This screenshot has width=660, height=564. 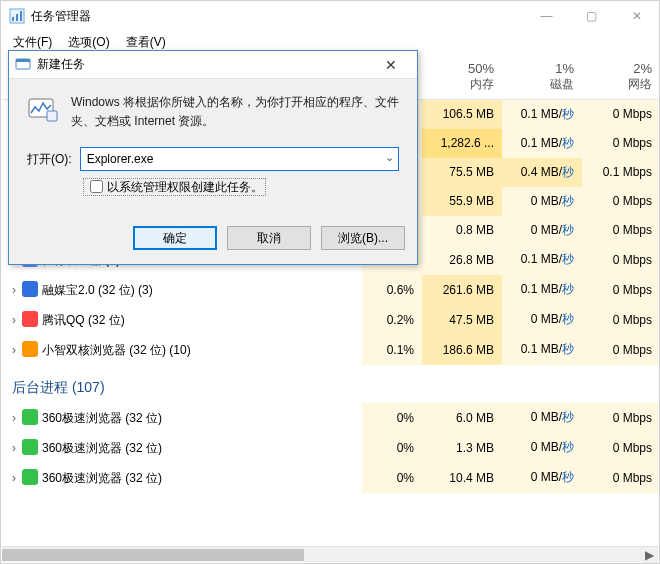 I want to click on cpu-cell: 0.1%, so click(x=392, y=350).